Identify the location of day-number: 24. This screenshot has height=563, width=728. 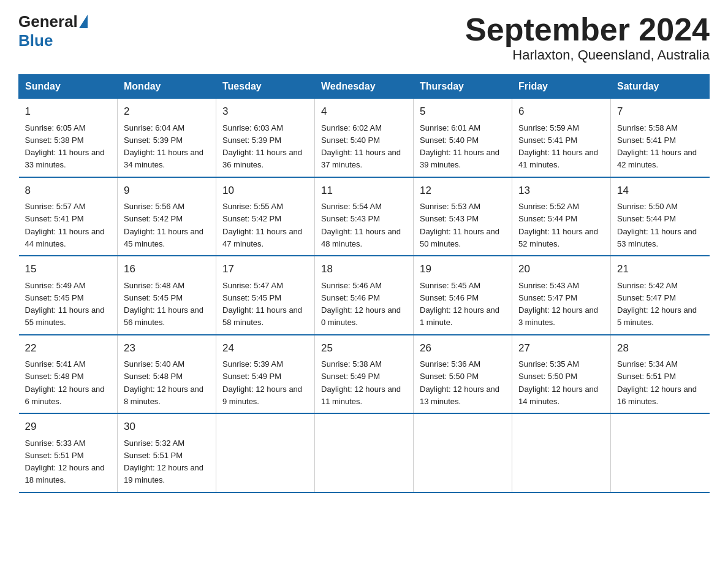
(265, 348).